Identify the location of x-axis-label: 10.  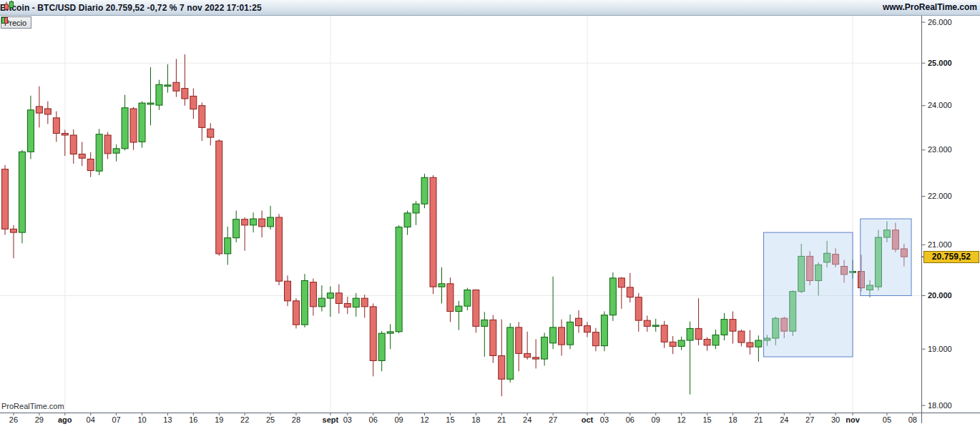
(142, 420).